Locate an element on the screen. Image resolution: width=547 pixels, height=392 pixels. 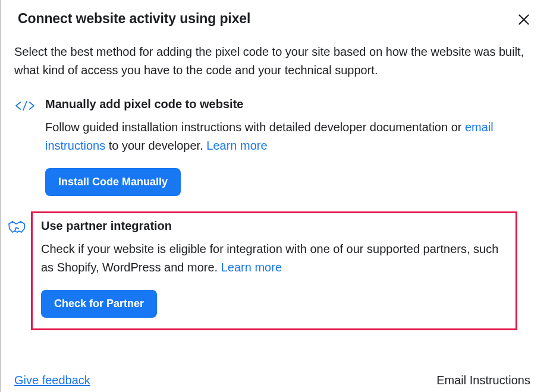
close-button is located at coordinates (524, 20).